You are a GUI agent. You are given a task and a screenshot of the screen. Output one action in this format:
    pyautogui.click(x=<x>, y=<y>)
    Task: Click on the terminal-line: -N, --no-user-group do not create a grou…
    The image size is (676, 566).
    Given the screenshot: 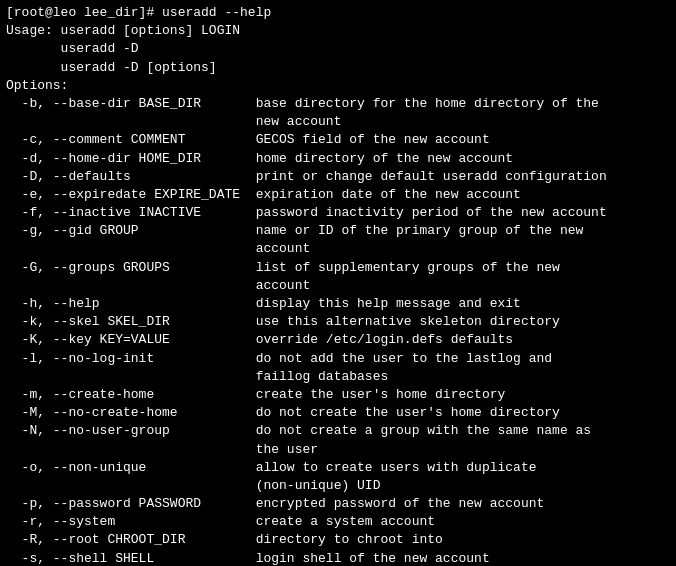 What is the action you would take?
    pyautogui.click(x=338, y=431)
    